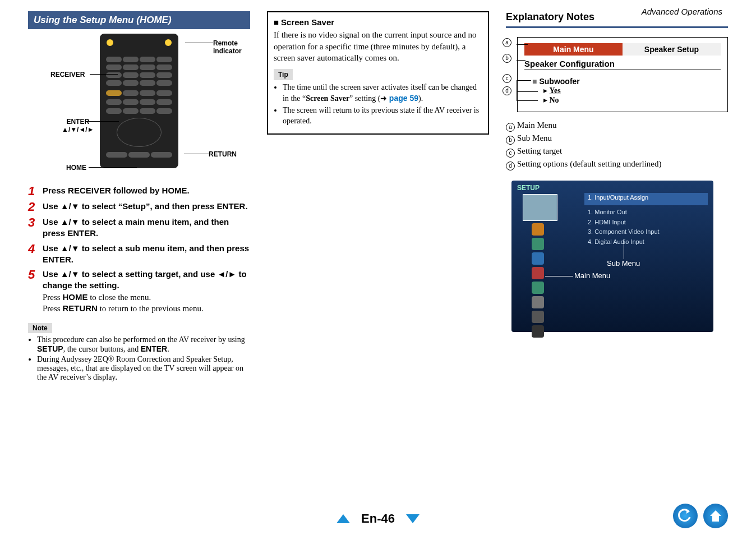 Image resolution: width=756 pixels, height=535 pixels. I want to click on legend-item: dSetting options (default setting underl…, so click(617, 164).